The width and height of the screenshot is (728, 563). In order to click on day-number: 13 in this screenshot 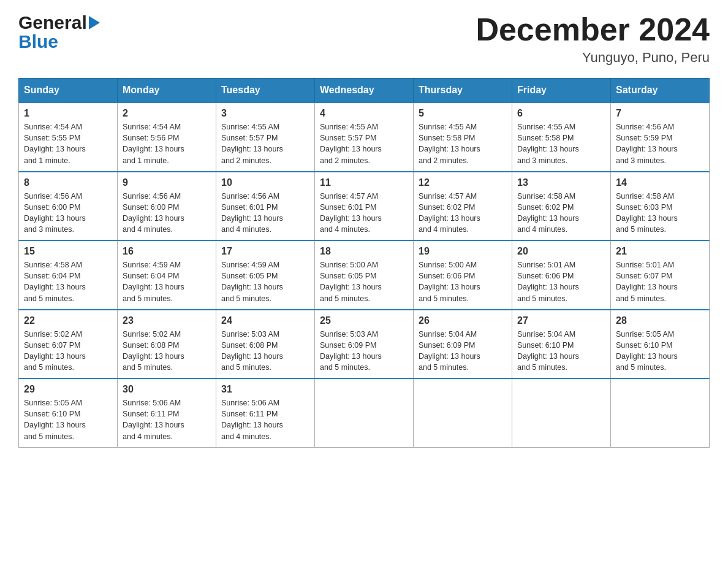, I will do `click(561, 183)`.